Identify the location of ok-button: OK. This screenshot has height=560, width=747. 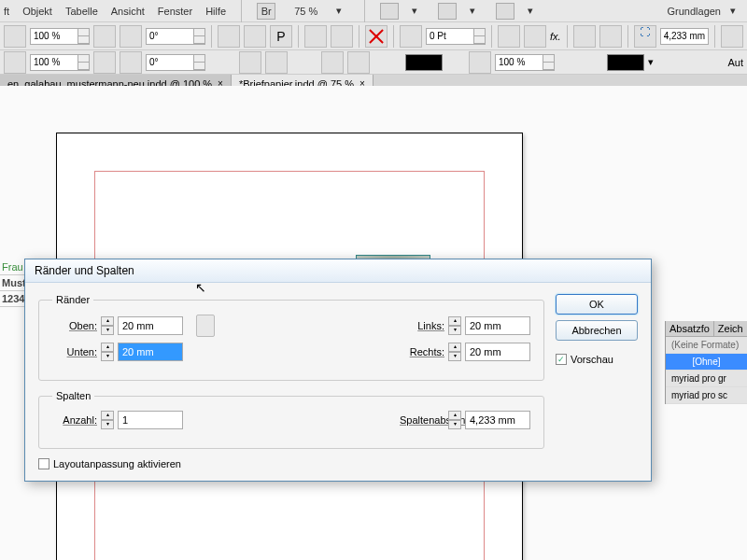
(597, 304).